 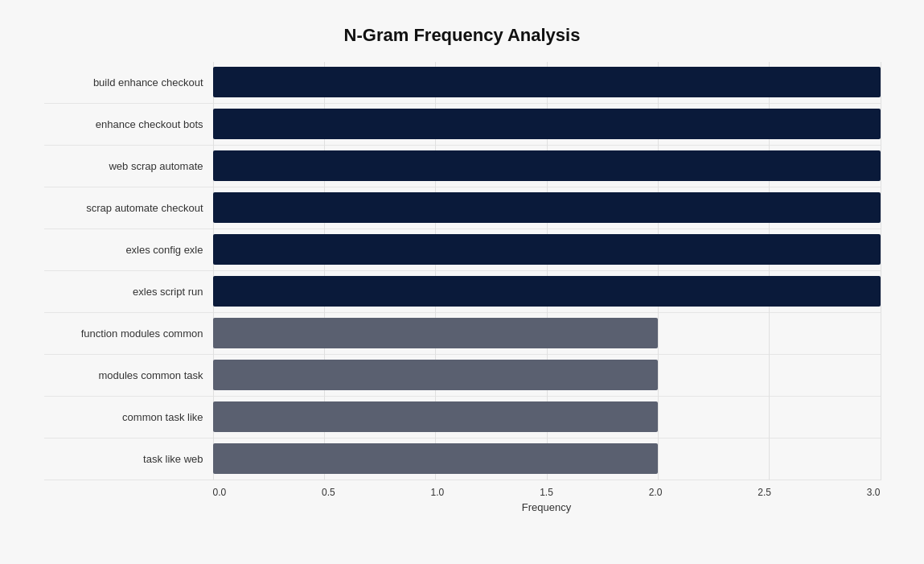 I want to click on x-tick: 0.5, so click(x=328, y=492).